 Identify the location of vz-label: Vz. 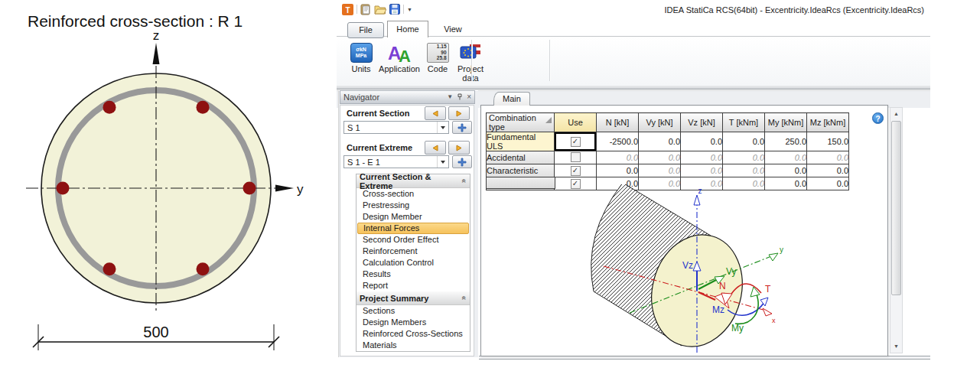
(688, 265).